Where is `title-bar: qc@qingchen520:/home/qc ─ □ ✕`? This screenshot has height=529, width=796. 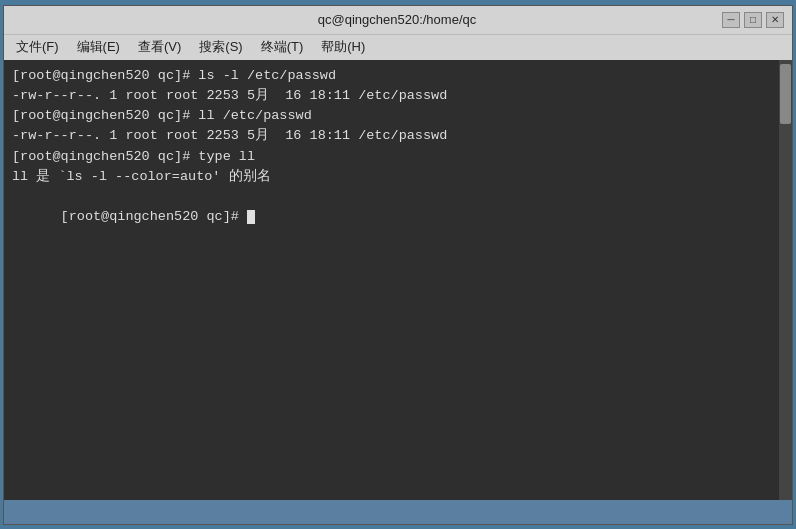
title-bar: qc@qingchen520:/home/qc ─ □ ✕ is located at coordinates (398, 20).